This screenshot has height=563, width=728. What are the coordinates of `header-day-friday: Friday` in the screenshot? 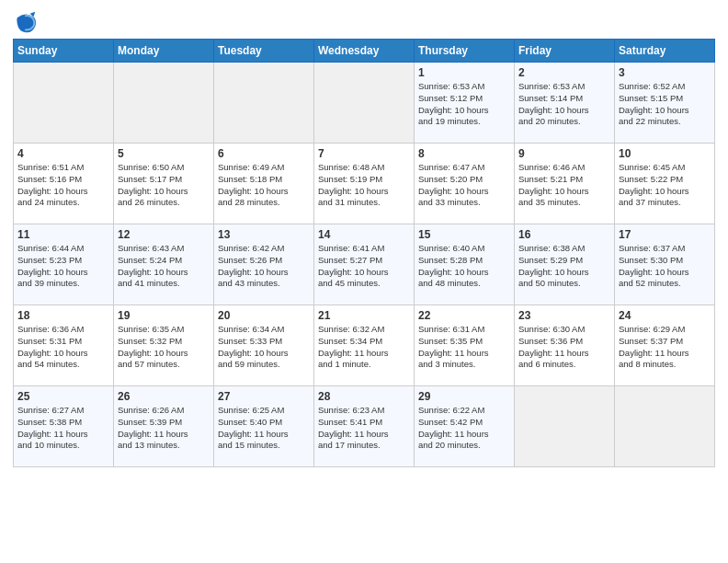 It's located at (564, 52).